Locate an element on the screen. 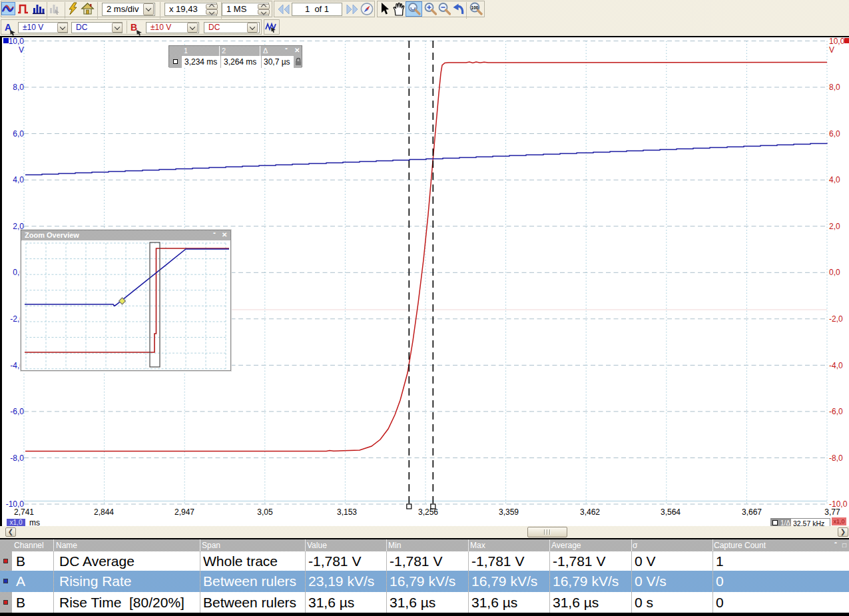 The width and height of the screenshot is (849, 616). svg-text: 100 is located at coordinates (475, 8).